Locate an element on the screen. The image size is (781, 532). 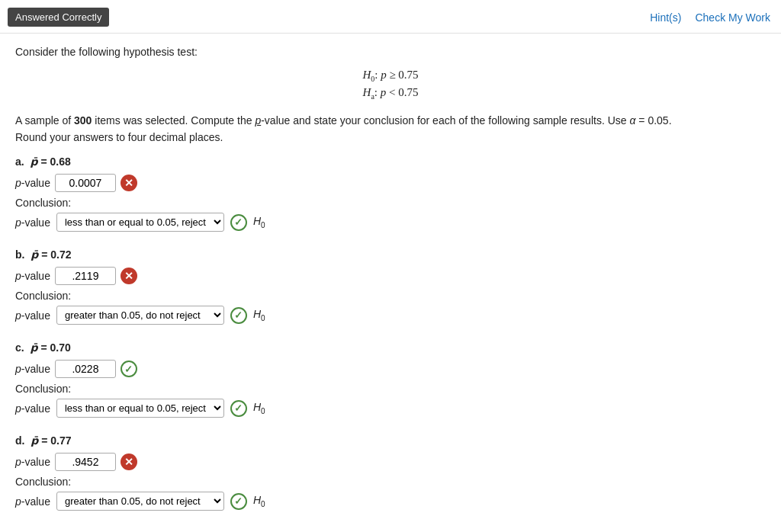
top-right-actions: Hint(s) Check My Work is located at coordinates (710, 18).